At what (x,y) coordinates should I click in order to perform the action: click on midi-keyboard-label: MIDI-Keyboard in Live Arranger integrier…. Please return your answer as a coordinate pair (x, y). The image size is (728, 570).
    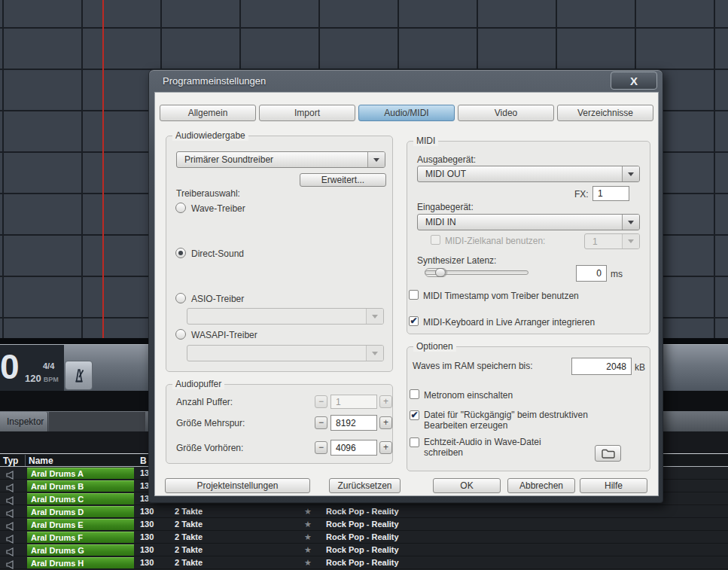
    Looking at the image, I should click on (509, 322).